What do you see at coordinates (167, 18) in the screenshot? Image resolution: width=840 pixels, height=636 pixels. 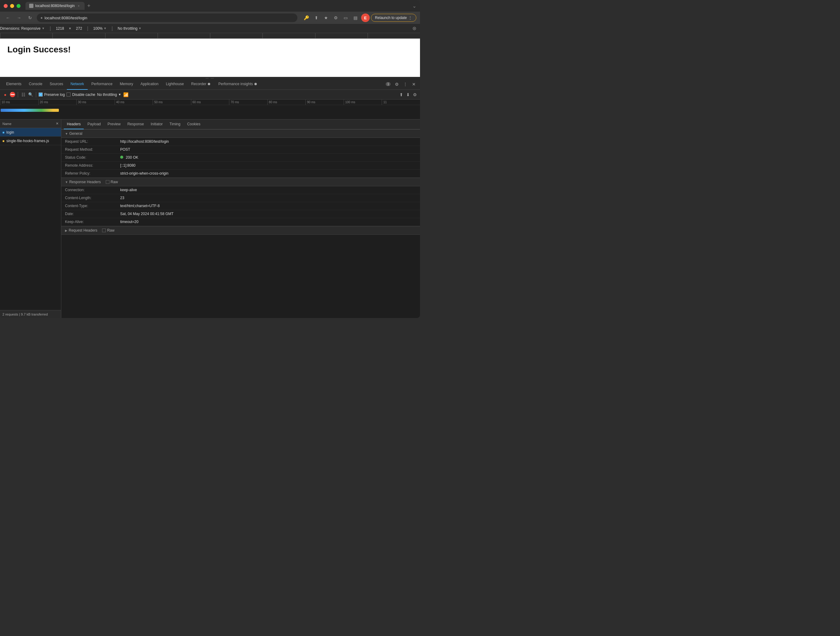 I see `address-bar: ● localhost:8080/test/login` at bounding box center [167, 18].